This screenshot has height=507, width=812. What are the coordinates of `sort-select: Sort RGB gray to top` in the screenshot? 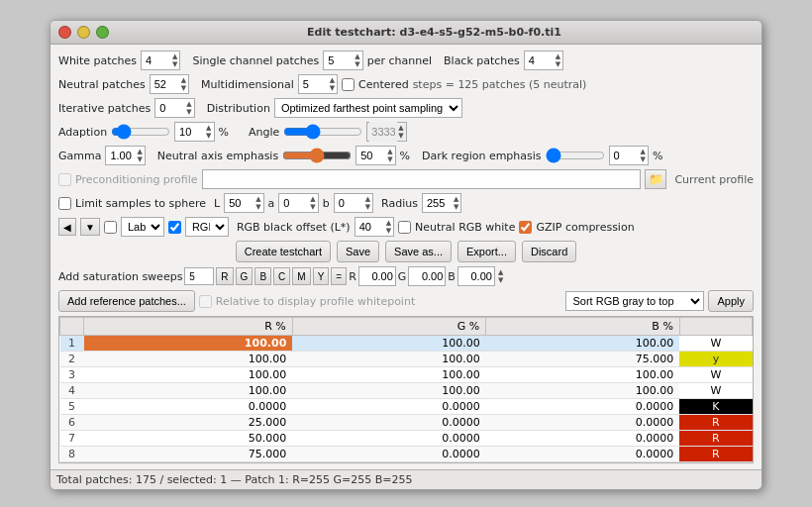 It's located at (635, 301).